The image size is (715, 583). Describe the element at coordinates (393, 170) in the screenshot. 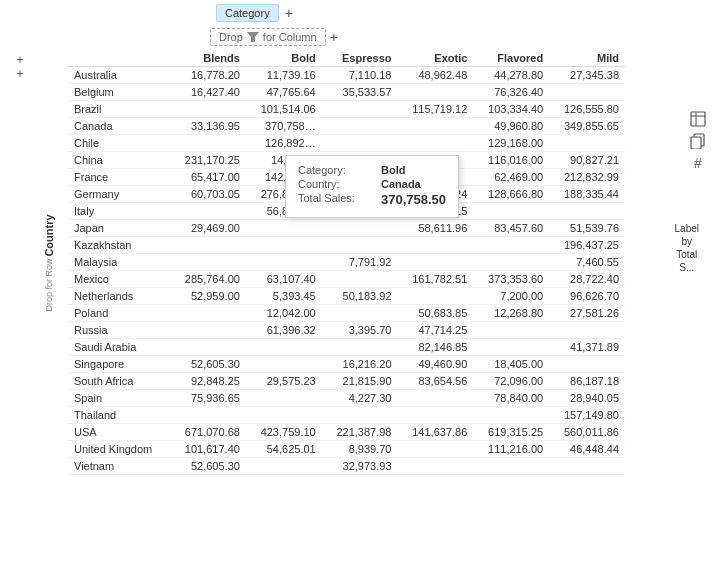

I see `tooltip-category-value: Bold` at that location.